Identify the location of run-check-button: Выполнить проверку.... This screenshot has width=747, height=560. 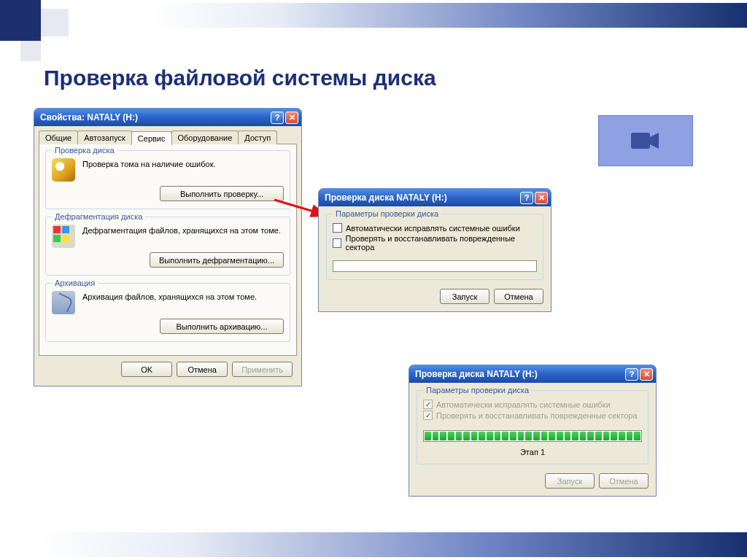
(222, 194).